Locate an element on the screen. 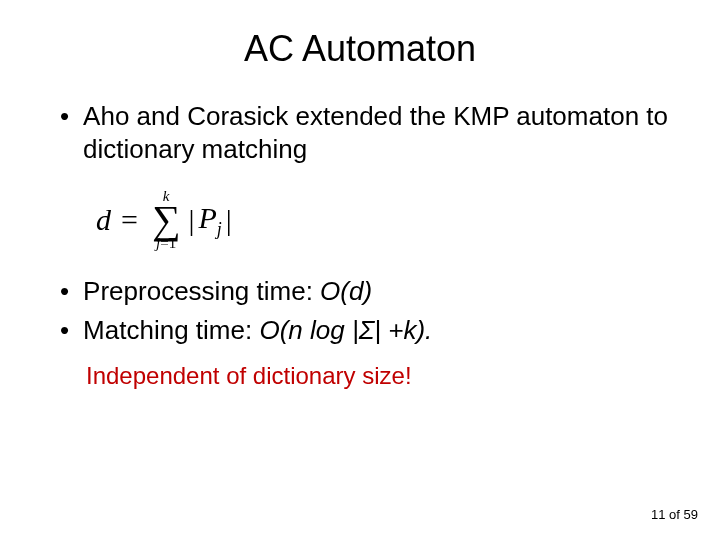 The image size is (720, 540). bullet-item: • Matching time: O(n log |Σ| +k). is located at coordinates (365, 330).